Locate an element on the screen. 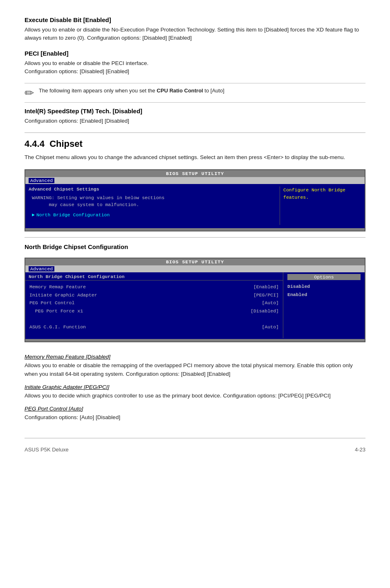  bios-nb-row-2: PEG Port Control [Auto] is located at coordinates (154, 303).